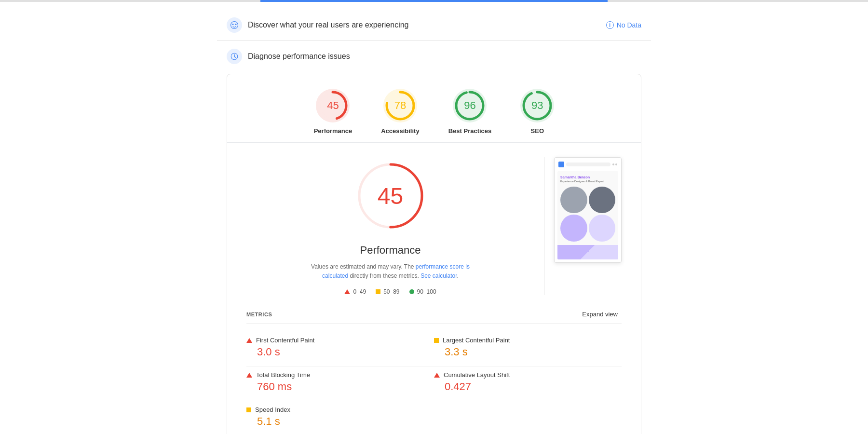 The width and height of the screenshot is (868, 434). I want to click on preview-dots, so click(615, 164).